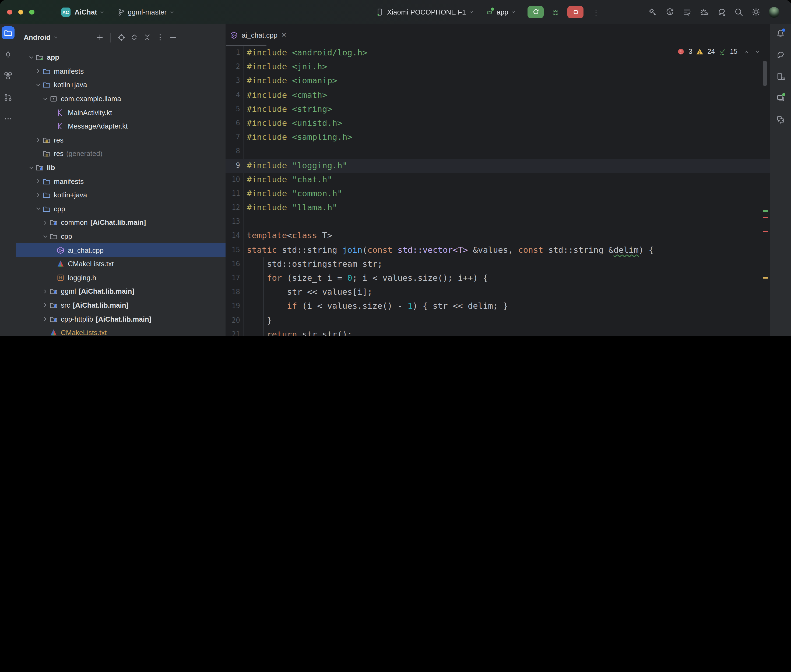 The image size is (791, 672). What do you see at coordinates (498, 250) in the screenshot?
I see `code-line-15: 15static std::string join(const std::vec…` at bounding box center [498, 250].